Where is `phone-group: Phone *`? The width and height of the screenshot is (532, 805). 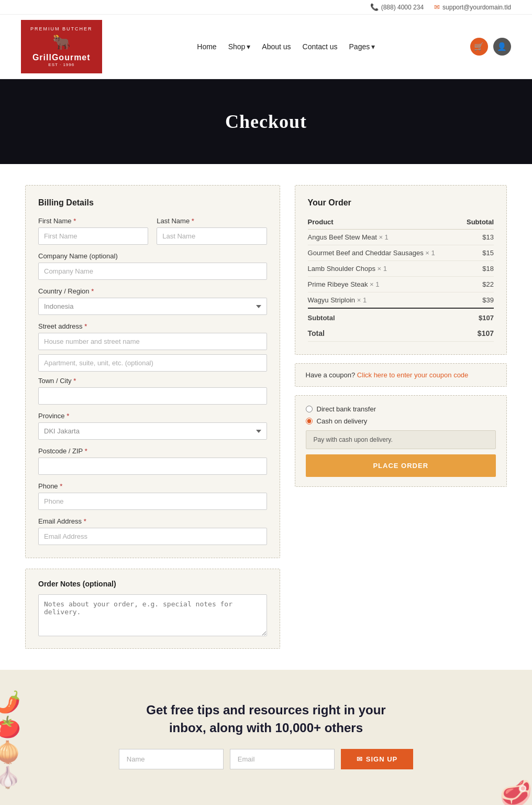
phone-group: Phone * is located at coordinates (153, 496).